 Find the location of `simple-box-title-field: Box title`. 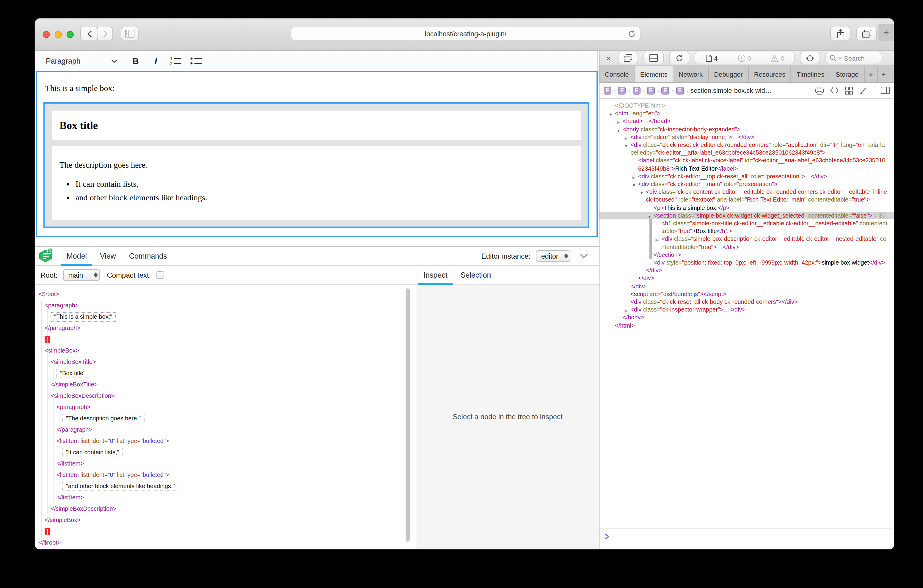

simple-box-title-field: Box title is located at coordinates (317, 125).